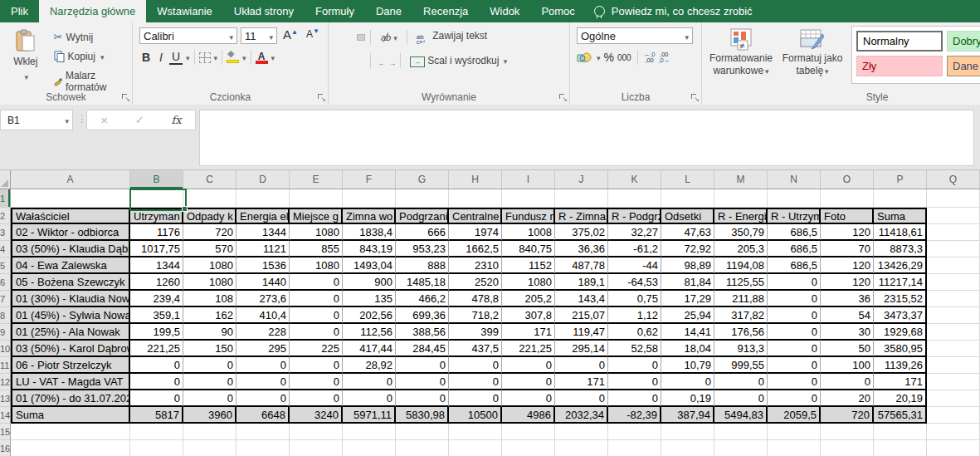  What do you see at coordinates (316, 299) in the screenshot?
I see `cell-E7: 0` at bounding box center [316, 299].